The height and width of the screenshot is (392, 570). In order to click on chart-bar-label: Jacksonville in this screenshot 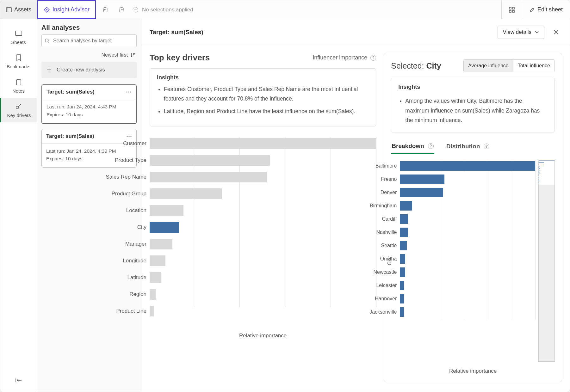, I will do `click(379, 312)`.